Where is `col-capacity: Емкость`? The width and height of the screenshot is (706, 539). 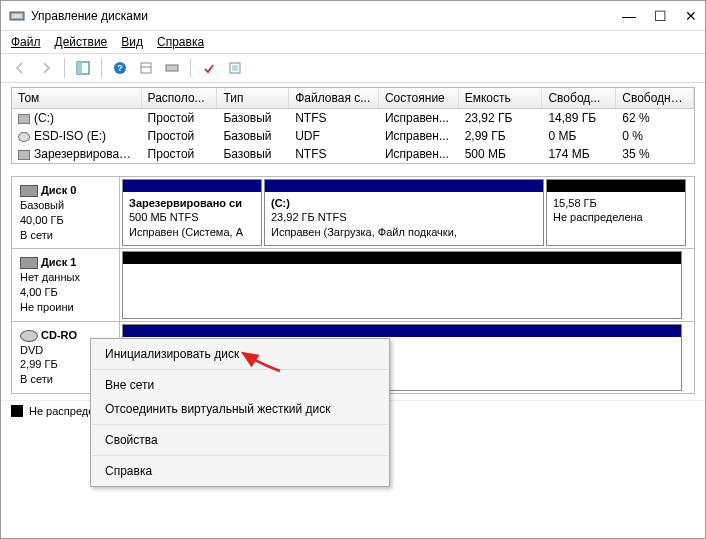 col-capacity: Емкость is located at coordinates (501, 98).